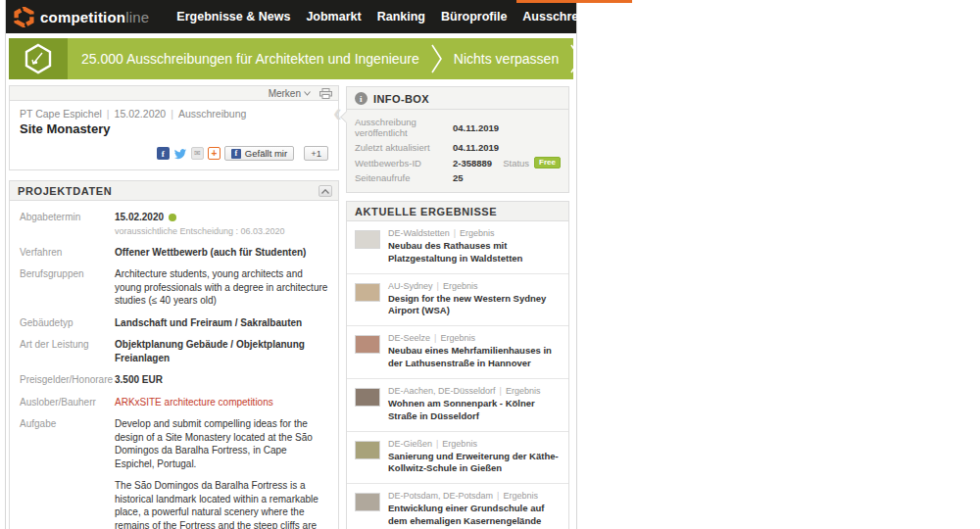 The width and height of the screenshot is (980, 529). What do you see at coordinates (174, 403) in the screenshot?
I see `project-data-row: Auslober/Bauherr ARKxSITE architecture c…` at bounding box center [174, 403].